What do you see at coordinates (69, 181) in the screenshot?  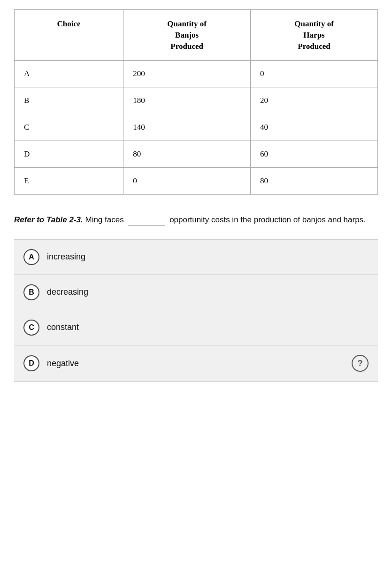 I see `cell-choice-e: E` at bounding box center [69, 181].